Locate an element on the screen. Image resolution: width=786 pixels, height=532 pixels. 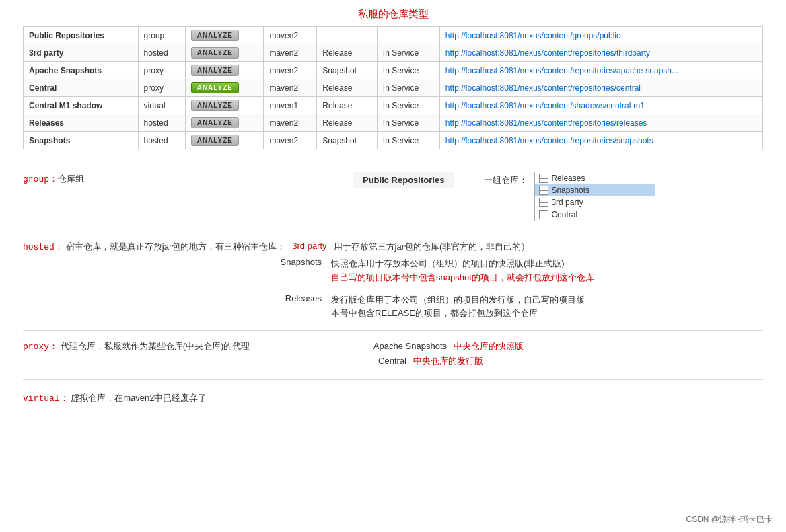
group-arrow-label: —— is located at coordinates (469, 179).